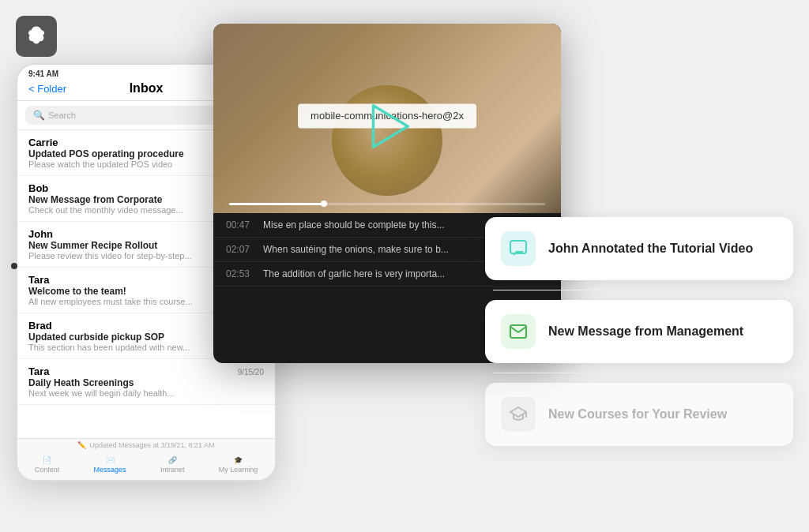 The width and height of the screenshot is (809, 532). What do you see at coordinates (638, 414) in the screenshot?
I see `notif-title: New Courses for Your Review` at bounding box center [638, 414].